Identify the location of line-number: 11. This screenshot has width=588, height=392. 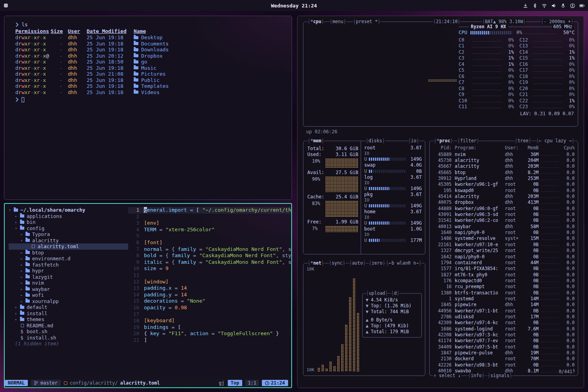
(134, 275).